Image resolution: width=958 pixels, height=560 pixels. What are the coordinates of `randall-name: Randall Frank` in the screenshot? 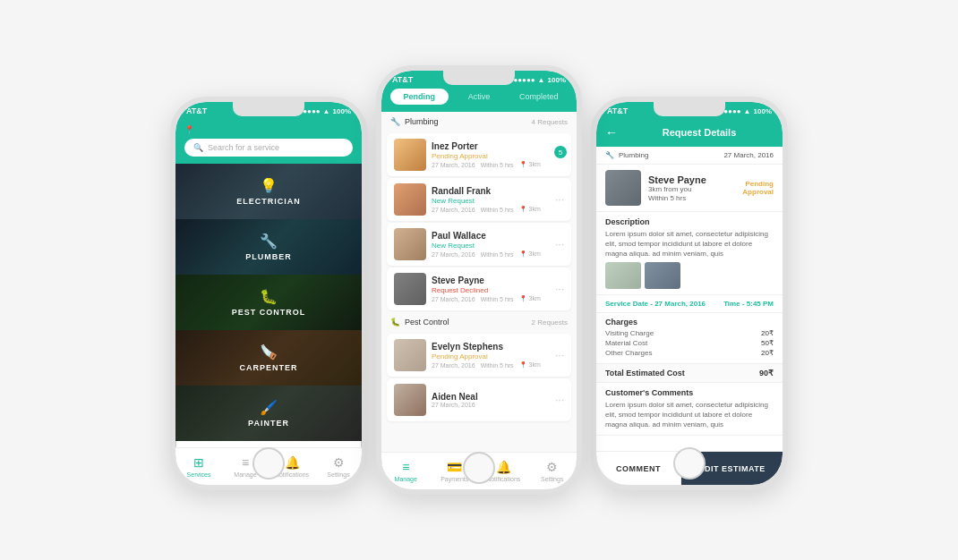 It's located at (491, 191).